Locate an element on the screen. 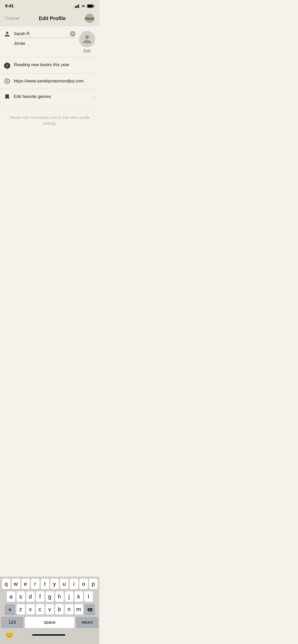 This screenshot has width=298, height=644. name-section: ✕ Jonas Edit is located at coordinates (50, 42).